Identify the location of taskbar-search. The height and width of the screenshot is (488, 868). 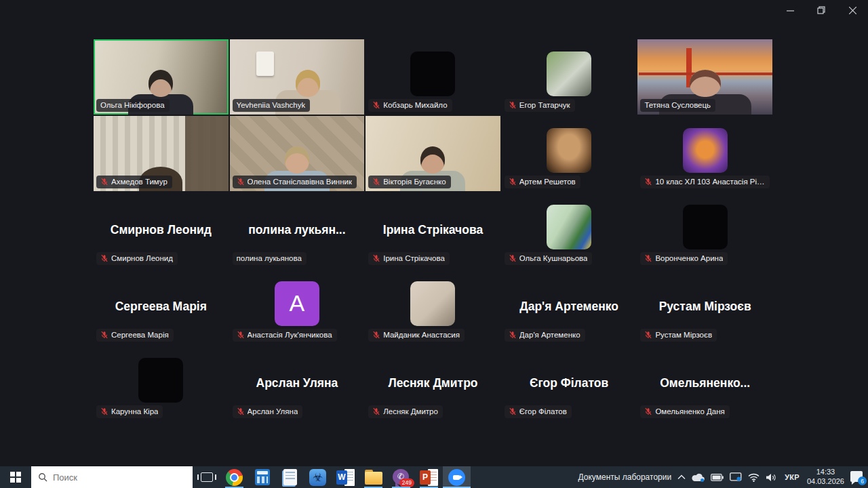
(112, 477).